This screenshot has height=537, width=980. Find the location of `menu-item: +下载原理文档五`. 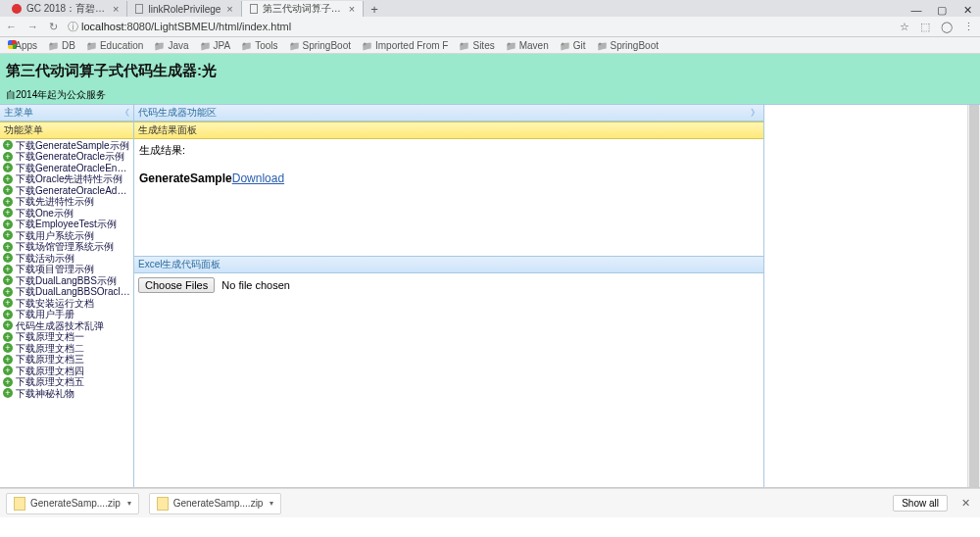

menu-item: +下载原理文档五 is located at coordinates (67, 382).